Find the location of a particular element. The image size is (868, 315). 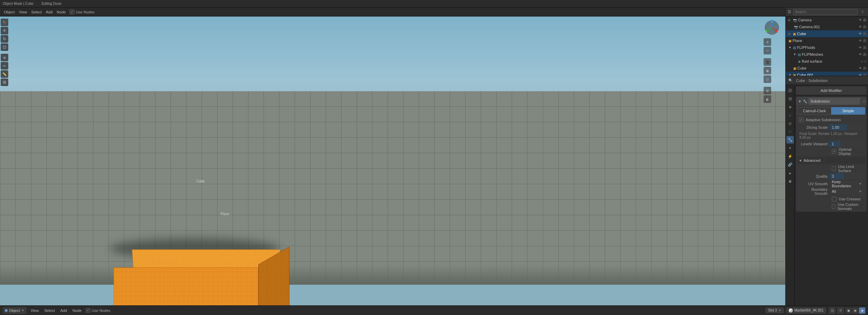

tool-add: ⊞ is located at coordinates (4, 82).